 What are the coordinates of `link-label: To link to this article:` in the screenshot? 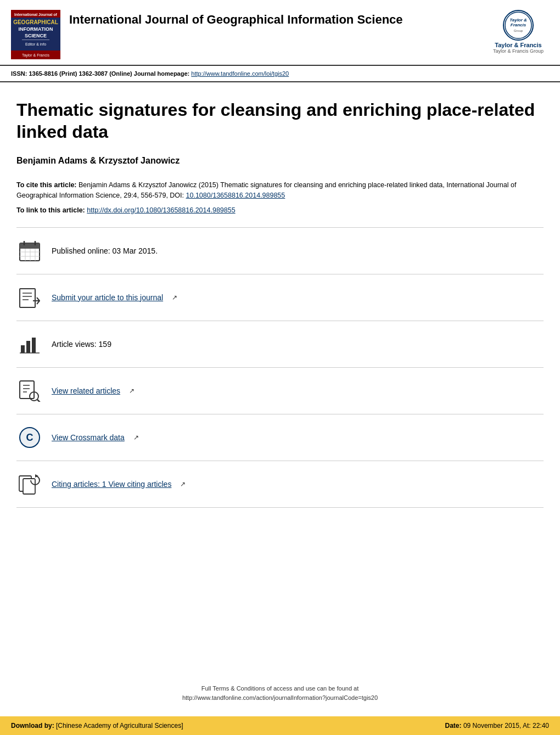 It's located at (51, 210).